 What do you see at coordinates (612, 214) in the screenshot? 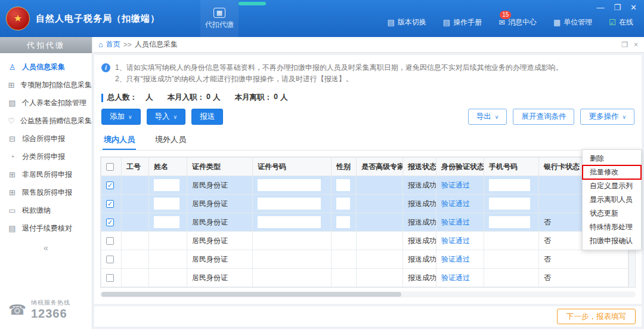
I see `menu-item-status-update: 状态更新` at bounding box center [612, 214].